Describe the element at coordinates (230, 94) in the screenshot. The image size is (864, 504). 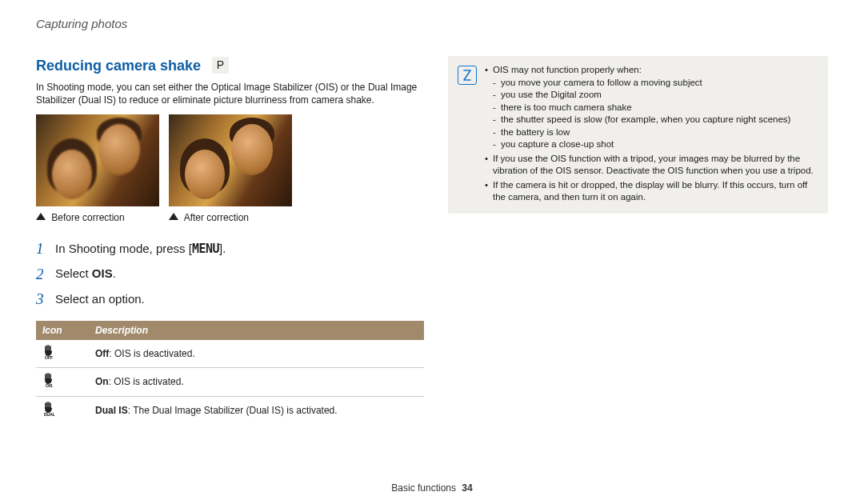
I see `intro-text: In Shooting mode, you can set either the…` at that location.